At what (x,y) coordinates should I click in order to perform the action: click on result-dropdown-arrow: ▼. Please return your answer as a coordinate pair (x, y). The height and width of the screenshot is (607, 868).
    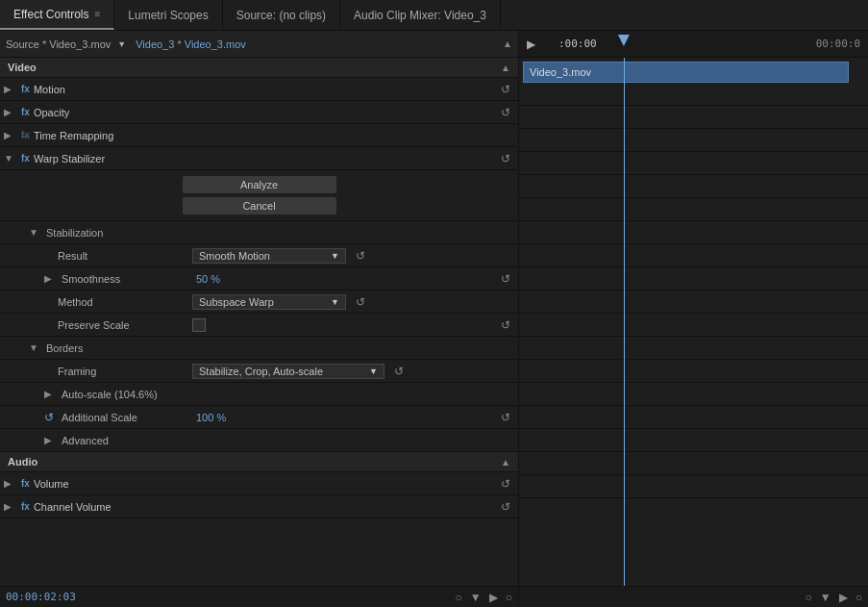
    Looking at the image, I should click on (335, 256).